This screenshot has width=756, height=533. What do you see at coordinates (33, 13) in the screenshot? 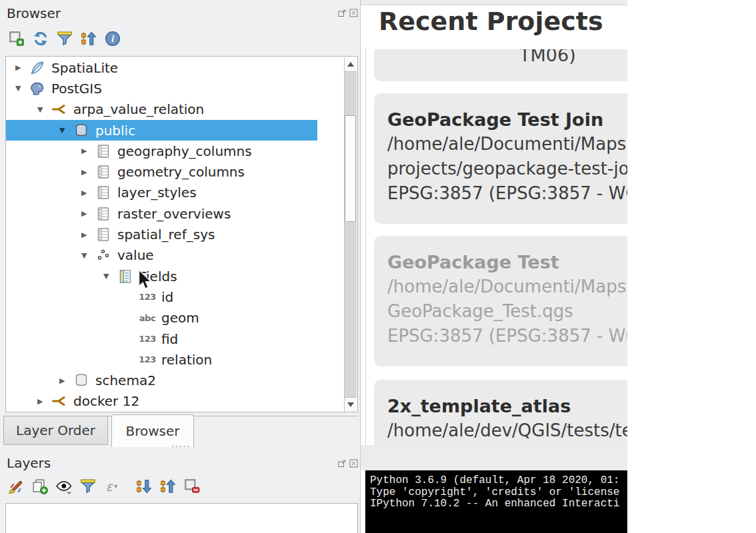
I see `browser-panel-title: Browser` at bounding box center [33, 13].